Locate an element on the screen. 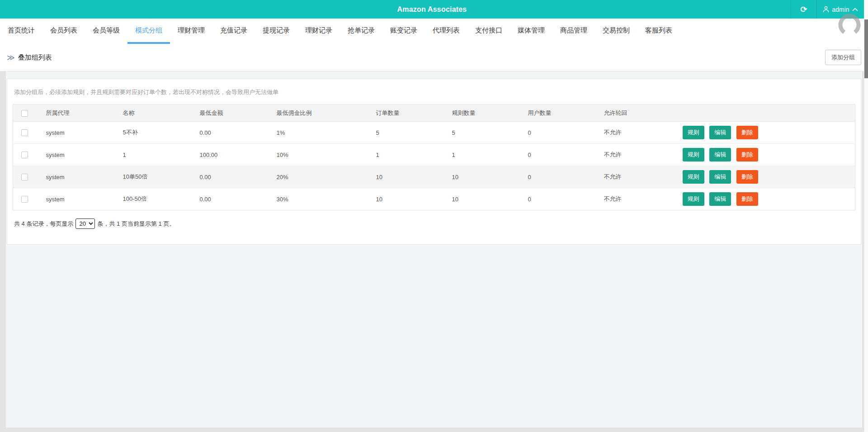 Image resolution: width=868 pixels, height=432 pixels. panel-hint-text: 添加分组后，必须添加规则，并且规则需要对应好订单个数，若出现不对称情况，会导致用… is located at coordinates (434, 92).